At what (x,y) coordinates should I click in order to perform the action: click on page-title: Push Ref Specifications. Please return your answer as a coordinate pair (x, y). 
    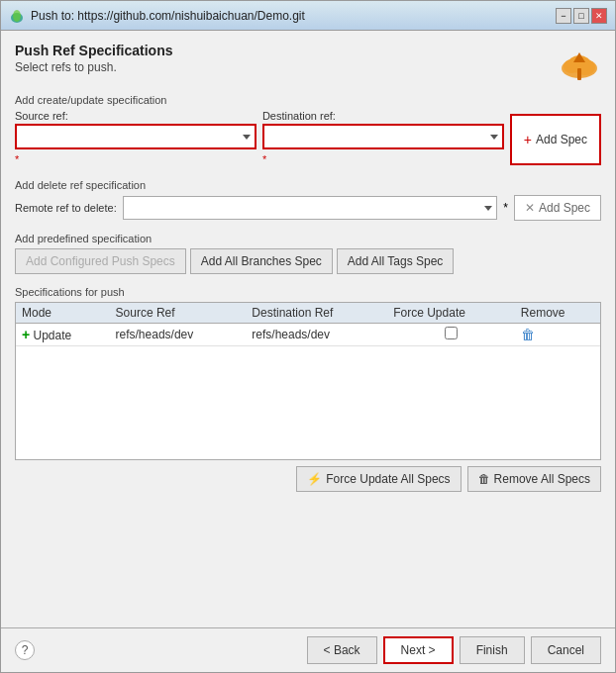
    Looking at the image, I should click on (93, 50).